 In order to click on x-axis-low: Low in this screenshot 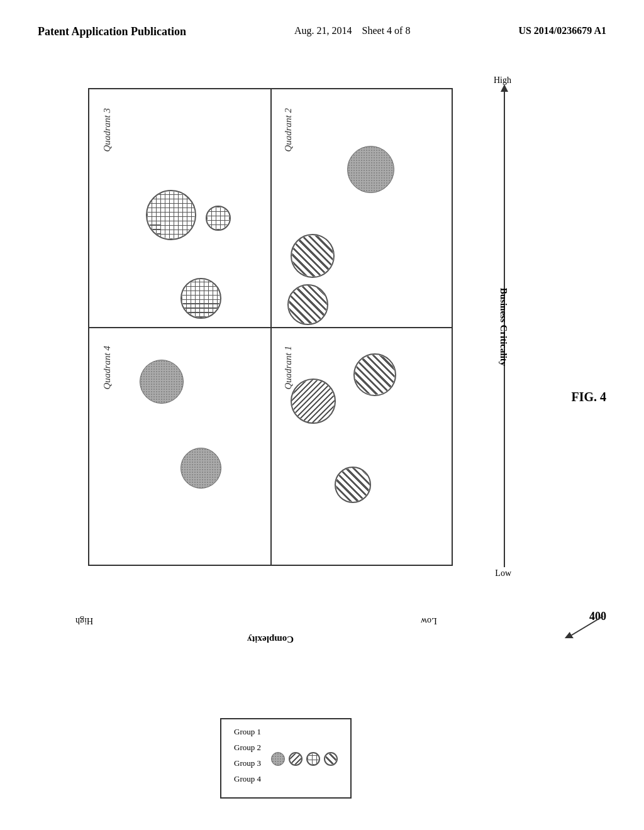, I will do `click(429, 621)`.